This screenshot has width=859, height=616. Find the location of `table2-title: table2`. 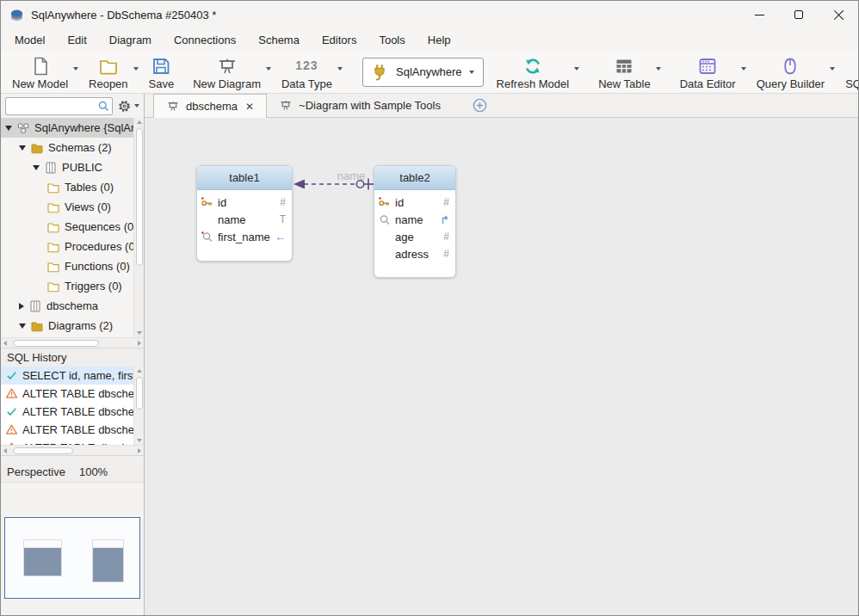

table2-title: table2 is located at coordinates (415, 178).